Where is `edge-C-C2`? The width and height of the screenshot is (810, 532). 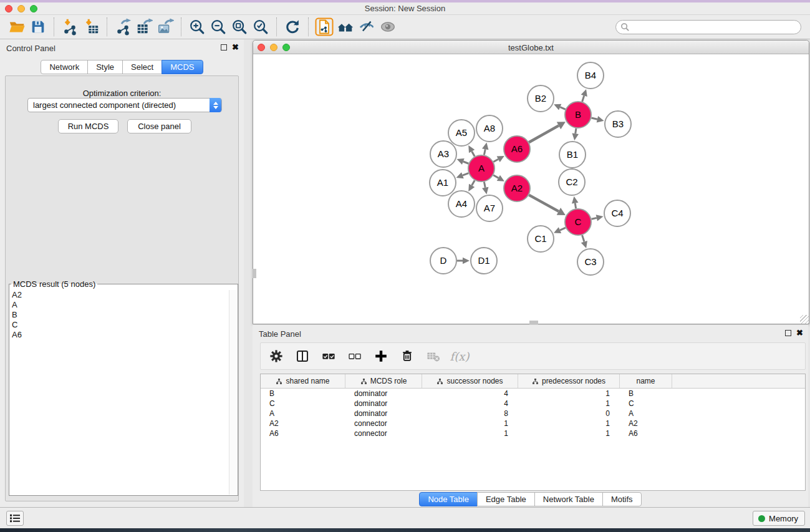 edge-C-C2 is located at coordinates (575, 206).